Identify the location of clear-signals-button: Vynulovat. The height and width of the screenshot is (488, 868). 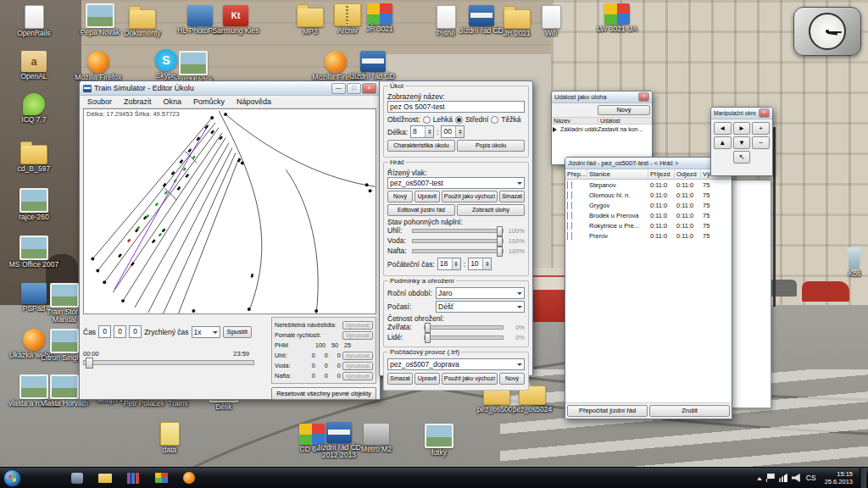
(358, 325).